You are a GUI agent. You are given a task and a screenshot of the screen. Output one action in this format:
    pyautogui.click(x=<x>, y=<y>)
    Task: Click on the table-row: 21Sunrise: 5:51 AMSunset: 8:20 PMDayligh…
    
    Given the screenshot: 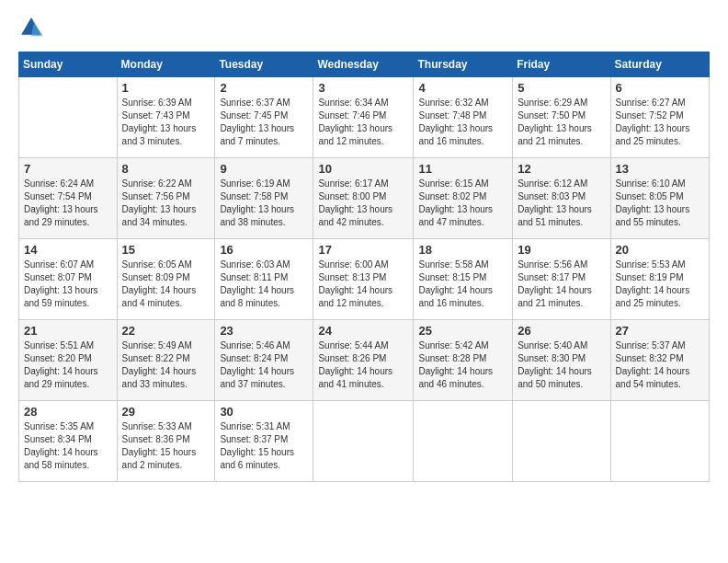 What is the action you would take?
    pyautogui.click(x=68, y=361)
    